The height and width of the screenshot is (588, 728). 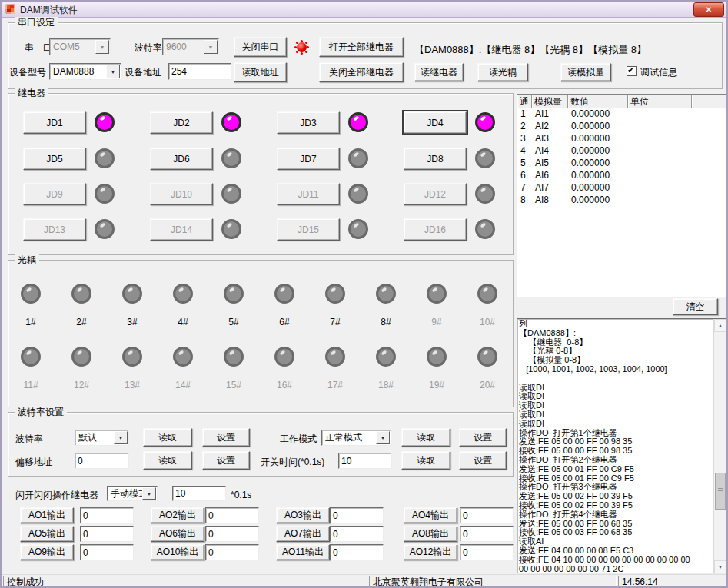 What do you see at coordinates (483, 460) in the screenshot?
I see `switch-time-set-button: 设置` at bounding box center [483, 460].